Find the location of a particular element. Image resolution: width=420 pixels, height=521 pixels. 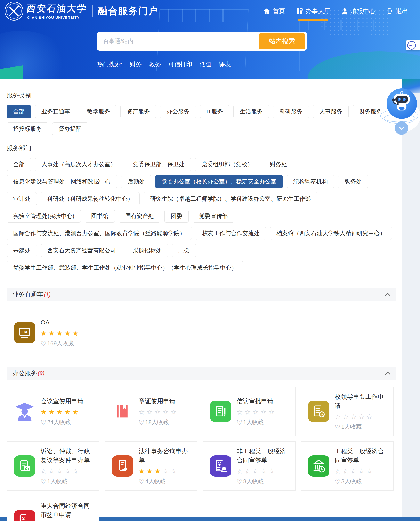

category-chip: 人事服务 is located at coordinates (331, 112).